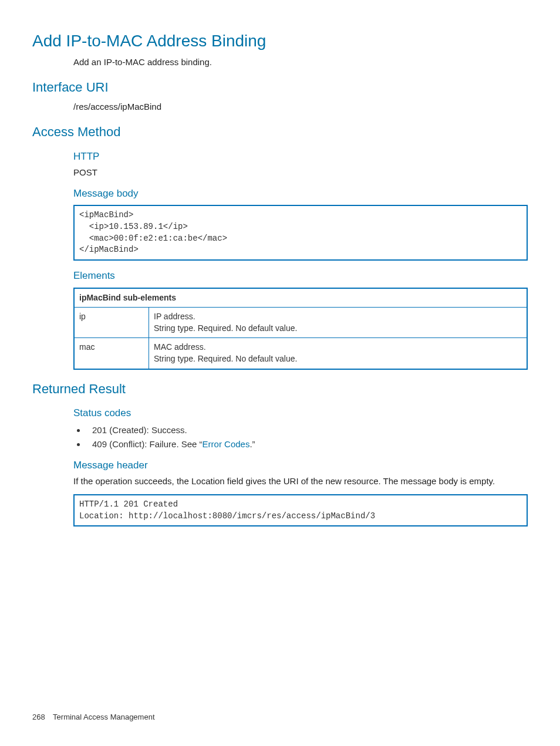 The image size is (560, 746). I want to click on list-item: 201 (Created): Success., so click(307, 430).